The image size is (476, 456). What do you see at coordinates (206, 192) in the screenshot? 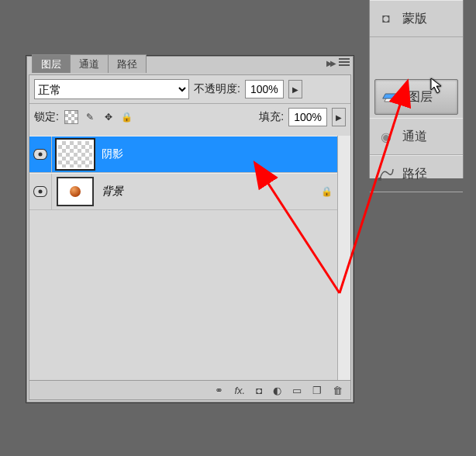
I see `layer-name: 背景` at bounding box center [206, 192].